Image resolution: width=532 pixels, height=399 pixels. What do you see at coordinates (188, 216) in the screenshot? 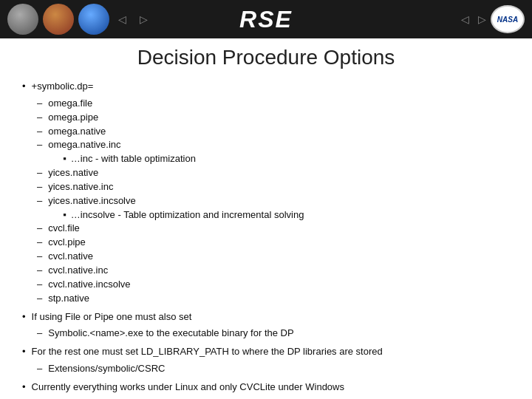
I see `sub-item-label: …incsolve - Table optimization and incre…` at bounding box center [188, 216].